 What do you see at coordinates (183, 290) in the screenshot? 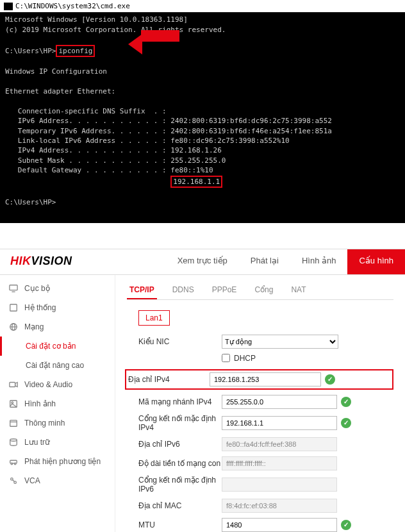
I see `tab-ddns: DDNS` at bounding box center [183, 290].